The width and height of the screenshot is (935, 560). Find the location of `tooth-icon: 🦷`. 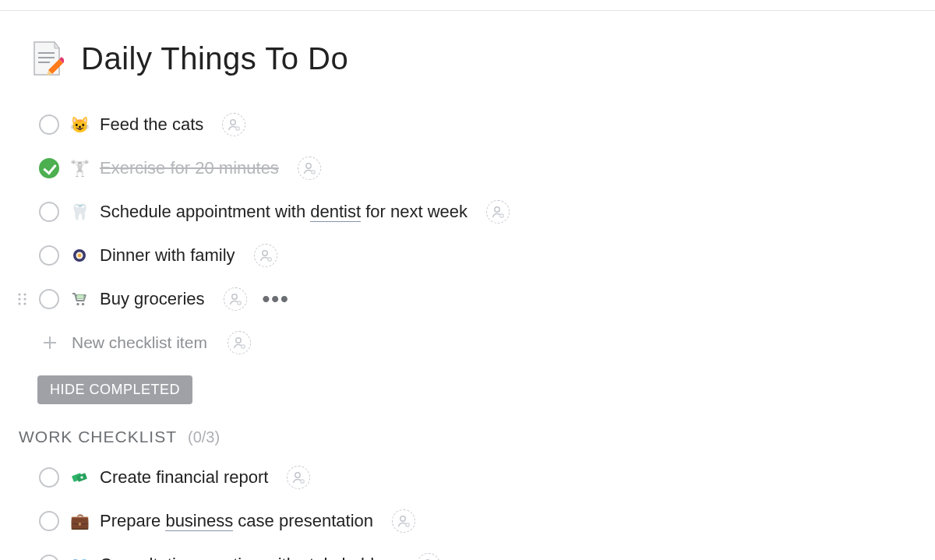

tooth-icon: 🦷 is located at coordinates (79, 212).